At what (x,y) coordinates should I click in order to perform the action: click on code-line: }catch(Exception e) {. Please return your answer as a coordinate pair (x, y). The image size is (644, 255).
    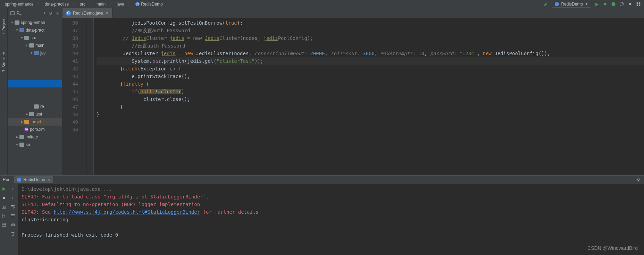
    Looking at the image, I should click on (370, 69).